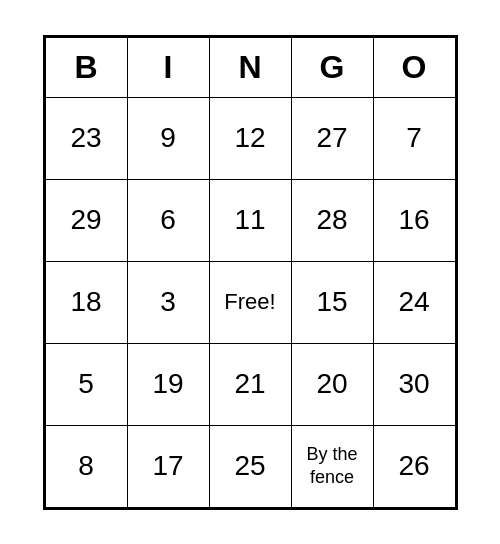 The width and height of the screenshot is (500, 544). What do you see at coordinates (250, 138) in the screenshot?
I see `bingo-cell-r0-c2: 12` at bounding box center [250, 138].